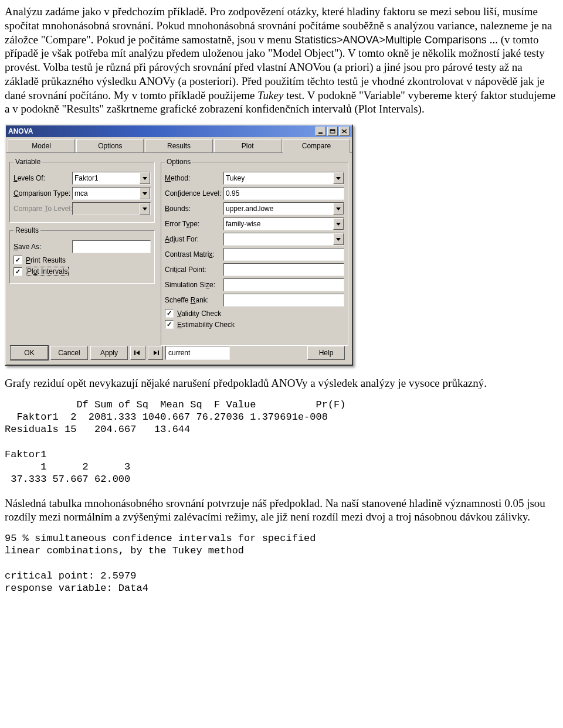  What do you see at coordinates (284, 193) in the screenshot?
I see `confidence-level-input: 0.95` at bounding box center [284, 193].